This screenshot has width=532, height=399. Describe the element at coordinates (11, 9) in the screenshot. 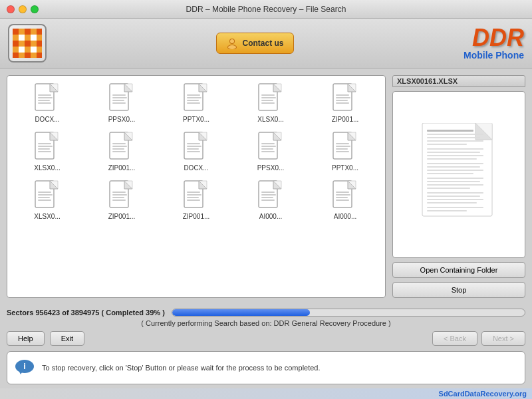

I see `close-button` at that location.